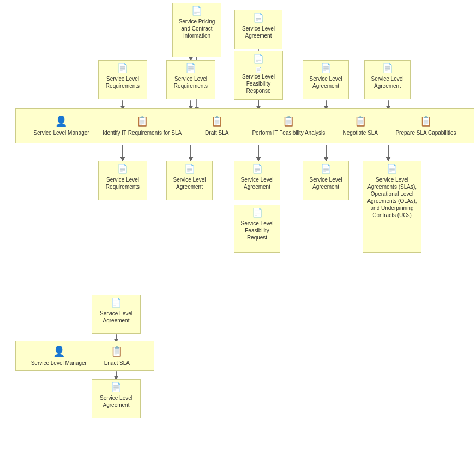 Image resolution: width=476 pixels, height=468 pixels. Describe the element at coordinates (392, 169) in the screenshot. I see `doc-icon-slas-olas: 📄` at that location.